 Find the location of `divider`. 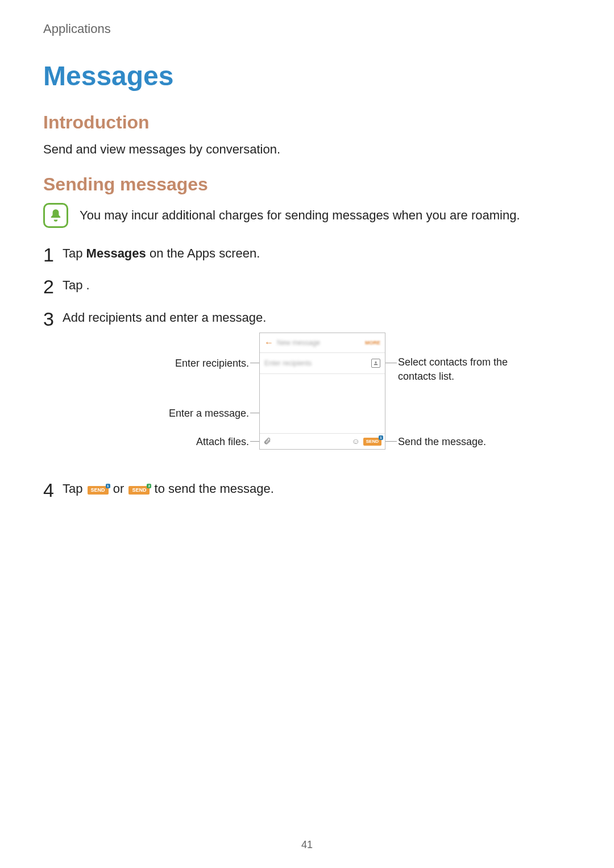

divider is located at coordinates (322, 374).